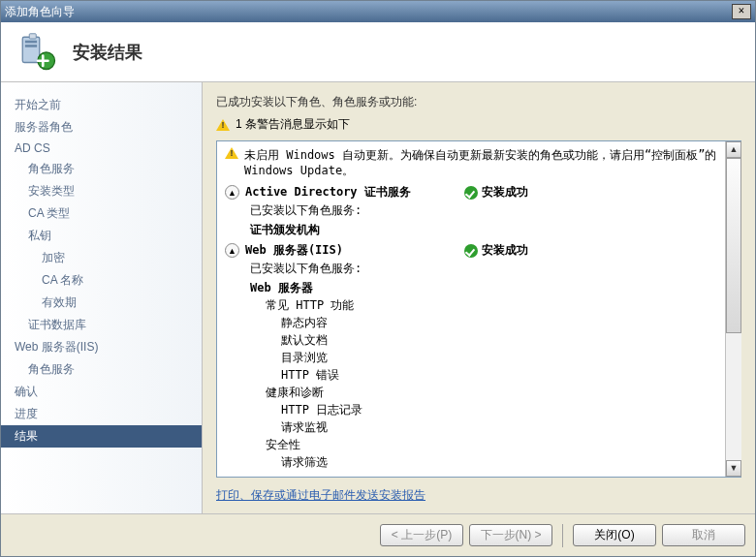  Describe the element at coordinates (741, 12) in the screenshot. I see `close-icon: ×` at that location.